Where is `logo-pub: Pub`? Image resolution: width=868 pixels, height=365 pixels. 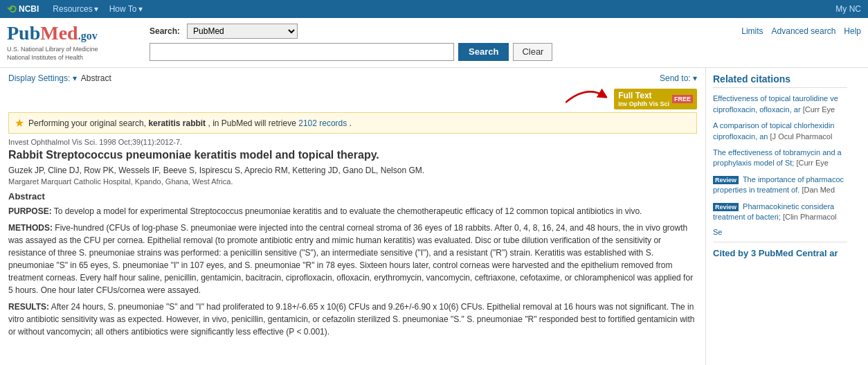 logo-pub: Pub is located at coordinates (24, 33).